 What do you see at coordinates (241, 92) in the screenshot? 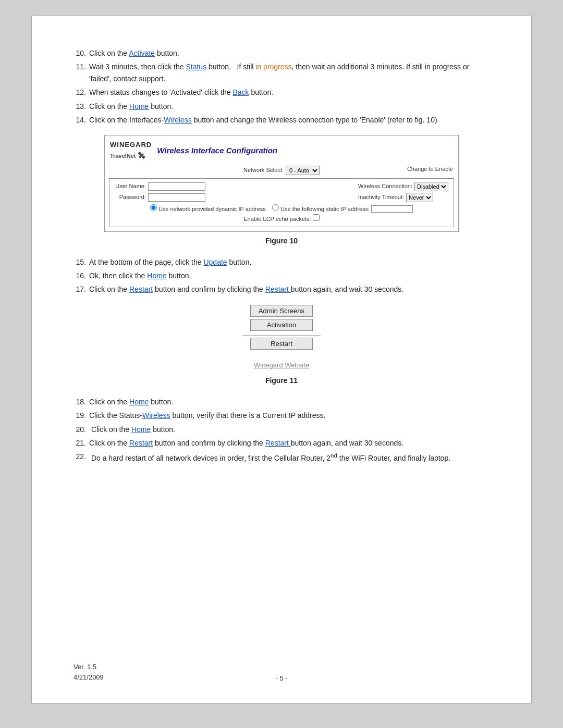
I see `back-link: Back` at bounding box center [241, 92].